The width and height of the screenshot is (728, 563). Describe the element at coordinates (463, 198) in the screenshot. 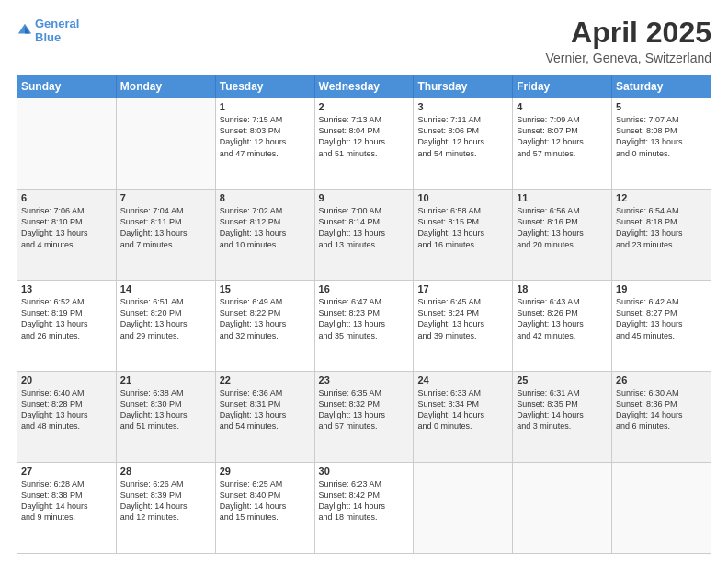

I see `day-number: 10` at that location.